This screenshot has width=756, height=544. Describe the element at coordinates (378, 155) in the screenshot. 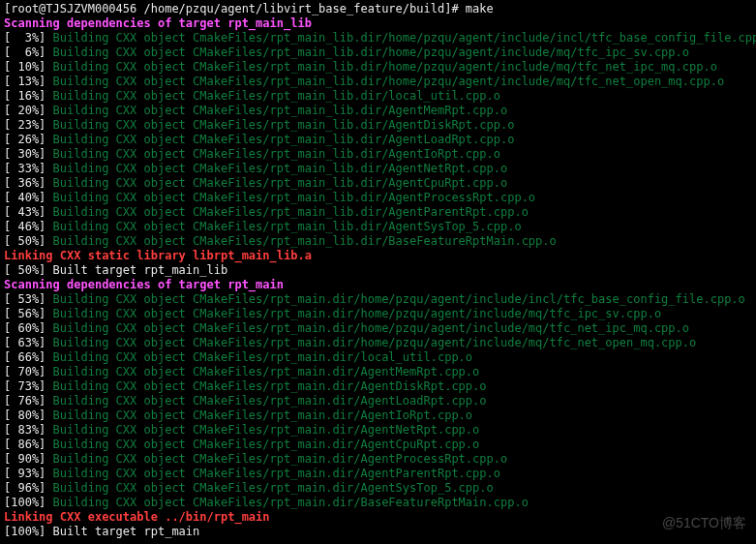

I see `output-line: [ 30%] Building CXX object CMakeFiles/rp…` at that location.